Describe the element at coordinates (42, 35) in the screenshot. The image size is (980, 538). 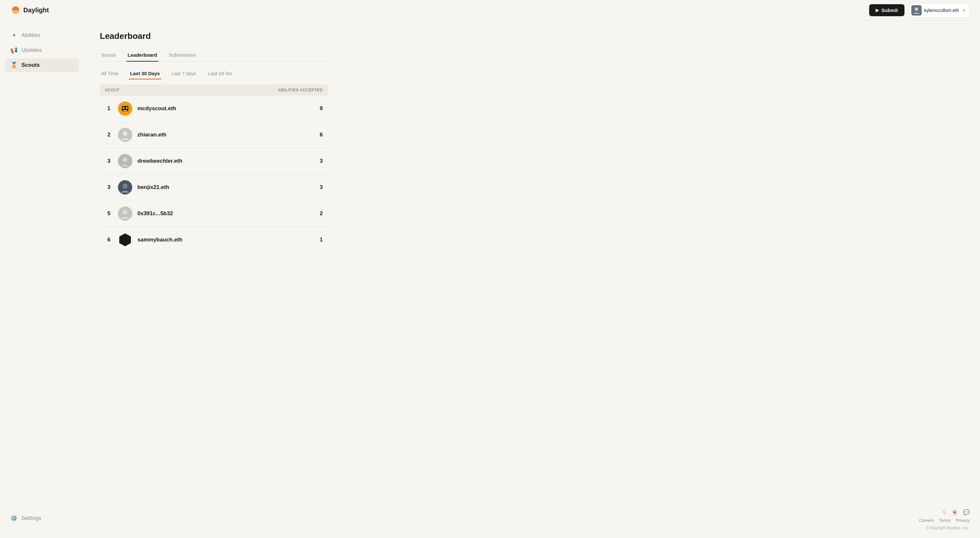
I see `sidebar-item-abilities: ✦ Abilities` at that location.